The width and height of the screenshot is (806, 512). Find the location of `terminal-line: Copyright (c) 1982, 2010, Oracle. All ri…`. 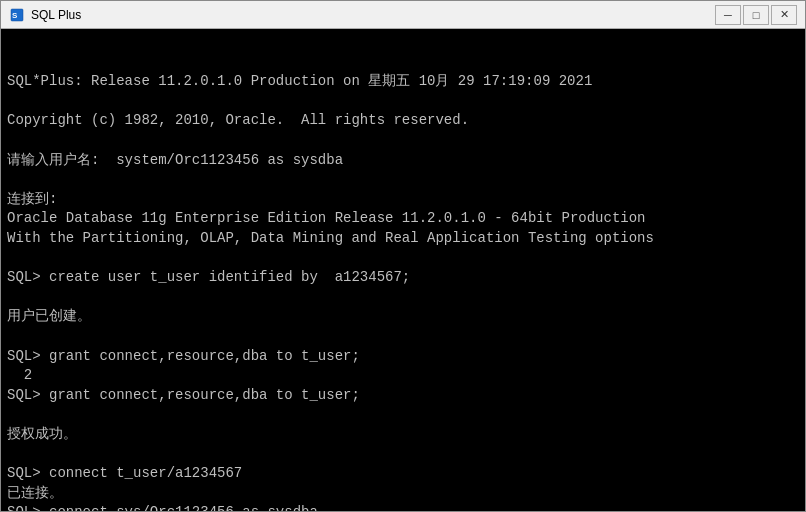

terminal-line: Copyright (c) 1982, 2010, Oracle. All ri… is located at coordinates (403, 121).